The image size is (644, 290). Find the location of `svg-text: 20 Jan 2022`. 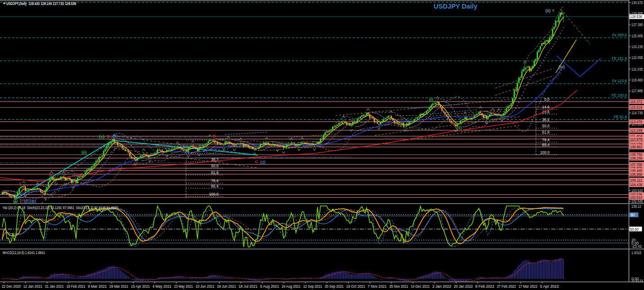

svg-text: 20 Jan 2022 is located at coordinates (463, 287).